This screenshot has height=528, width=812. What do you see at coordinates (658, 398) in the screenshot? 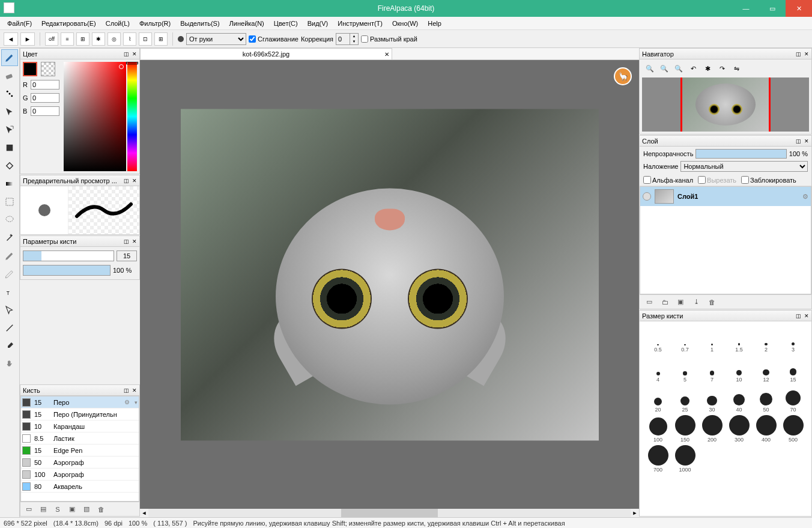
I see `brush-size-cell: 20` at bounding box center [658, 398].